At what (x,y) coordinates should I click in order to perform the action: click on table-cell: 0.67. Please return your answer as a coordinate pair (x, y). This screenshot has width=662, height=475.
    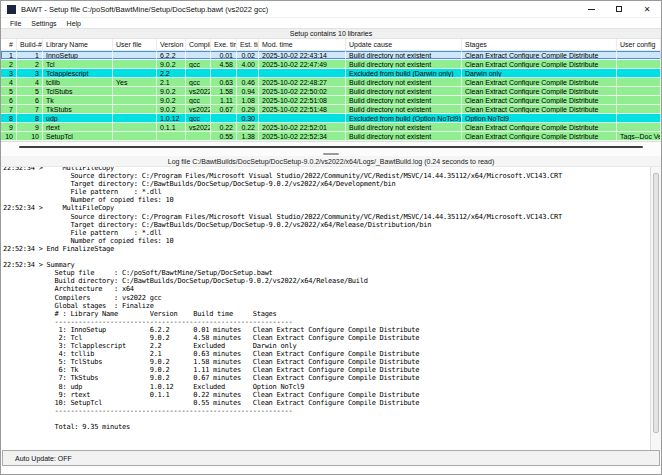
    Looking at the image, I should click on (224, 109).